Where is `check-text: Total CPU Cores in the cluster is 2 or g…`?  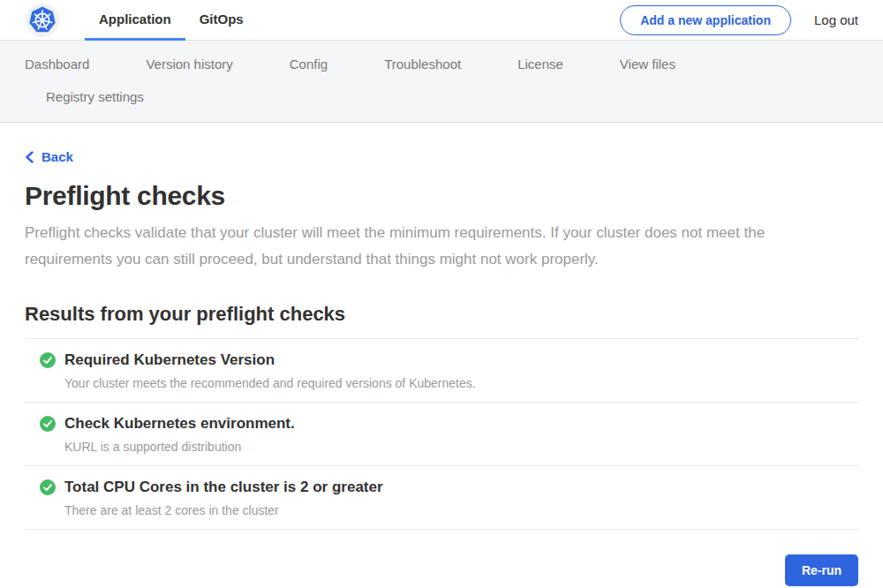 check-text: Total CPU Cores in the cluster is 2 or g… is located at coordinates (224, 498).